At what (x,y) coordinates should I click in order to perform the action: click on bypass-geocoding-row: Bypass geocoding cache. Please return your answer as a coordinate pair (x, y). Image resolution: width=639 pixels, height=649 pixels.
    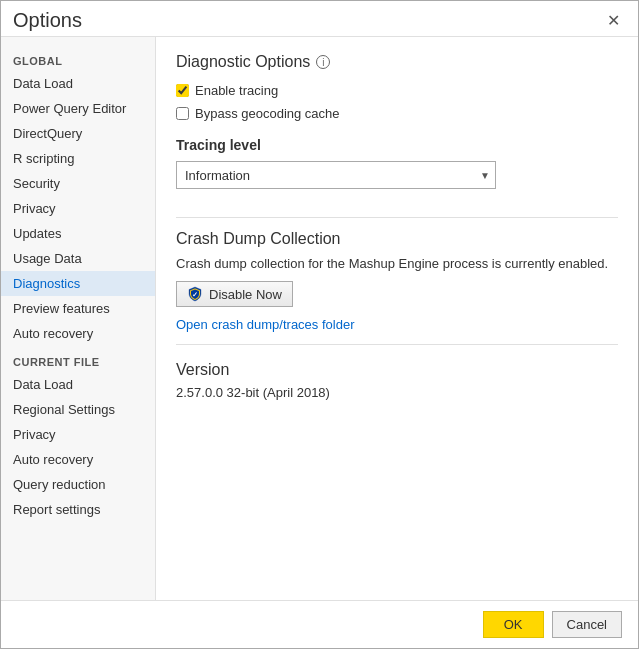
    Looking at the image, I should click on (397, 114).